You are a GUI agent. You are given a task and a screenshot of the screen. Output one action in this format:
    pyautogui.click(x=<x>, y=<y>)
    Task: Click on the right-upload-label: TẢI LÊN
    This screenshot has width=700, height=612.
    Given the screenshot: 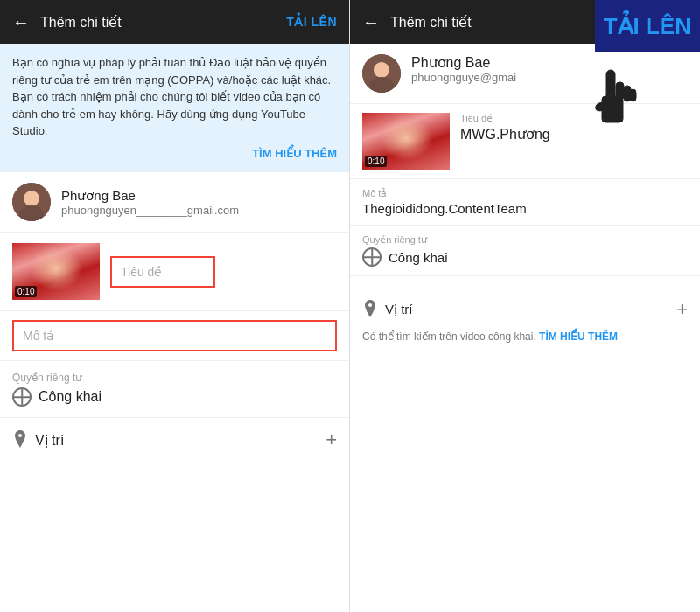 What is the action you would take?
    pyautogui.click(x=648, y=26)
    